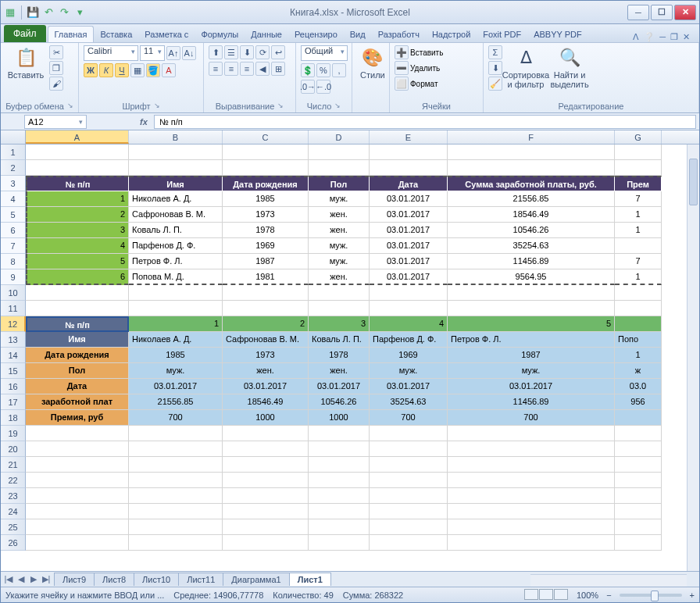 The width and height of the screenshot is (700, 603). Describe the element at coordinates (266, 246) in the screenshot. I see `cell-C7: 1969` at that location.